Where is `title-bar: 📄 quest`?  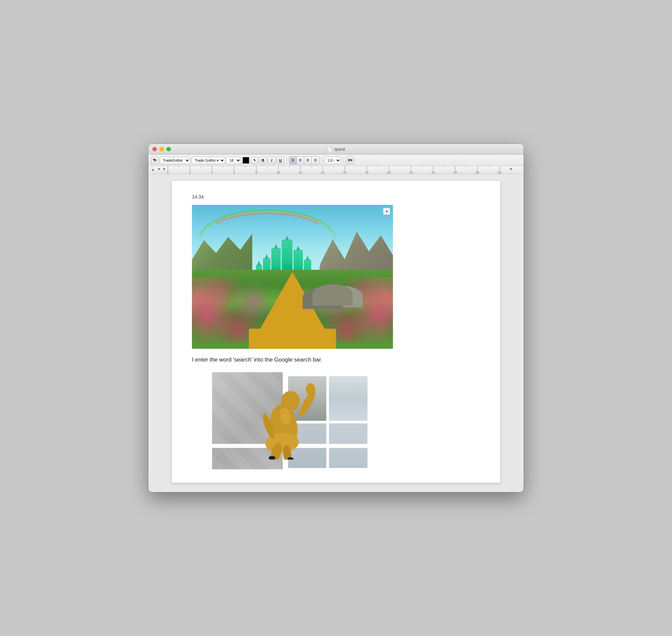 title-bar: 📄 quest is located at coordinates (336, 149).